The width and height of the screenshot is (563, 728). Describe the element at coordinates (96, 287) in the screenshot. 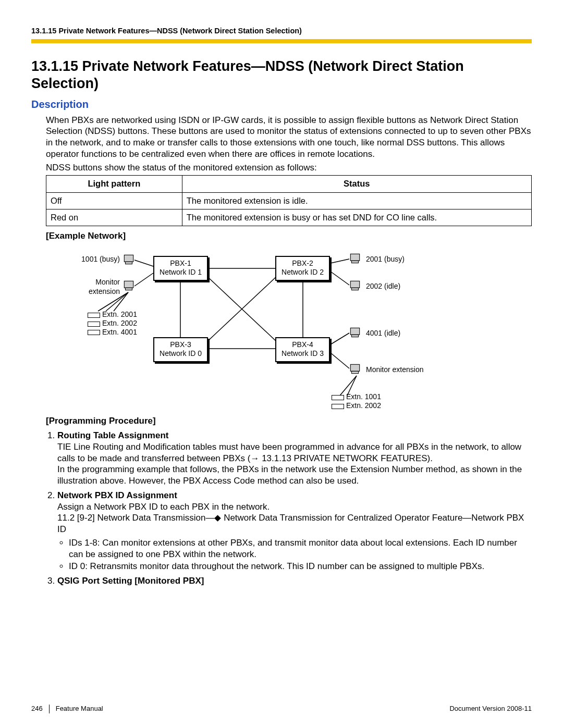

I see `label-monitor-extension: Monitor extension` at that location.